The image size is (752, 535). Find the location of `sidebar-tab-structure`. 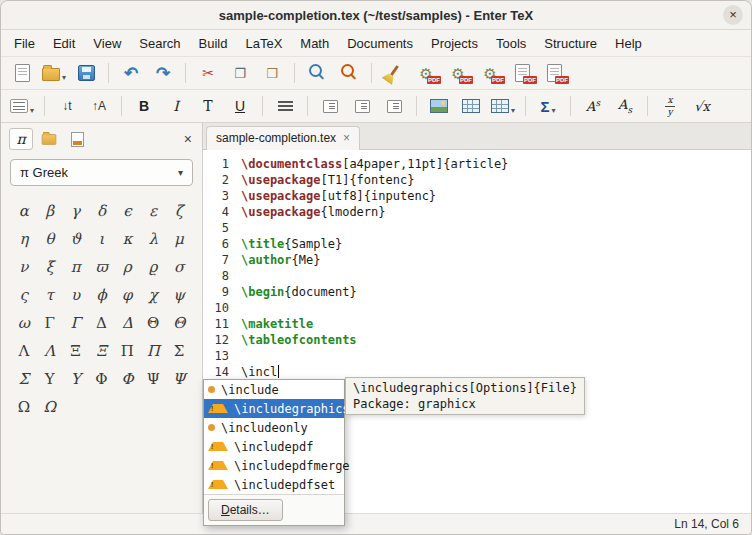

sidebar-tab-structure is located at coordinates (49, 139).